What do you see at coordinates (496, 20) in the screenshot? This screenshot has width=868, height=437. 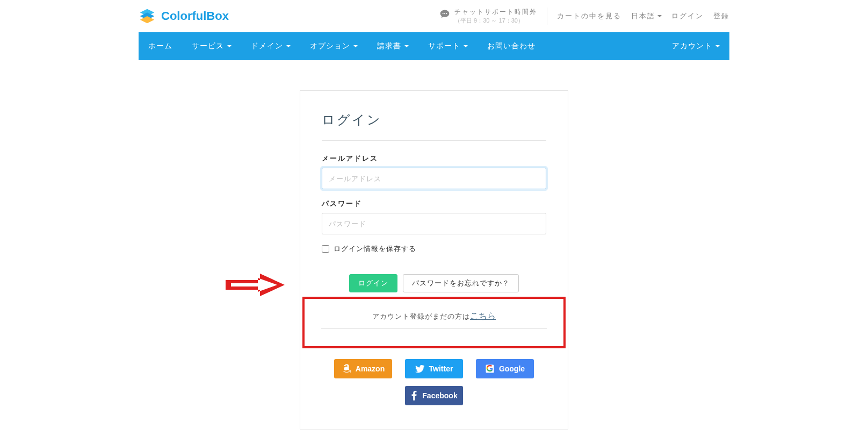 I see `chat-hours: （平日 9：30 ～ 17：30）` at bounding box center [496, 20].